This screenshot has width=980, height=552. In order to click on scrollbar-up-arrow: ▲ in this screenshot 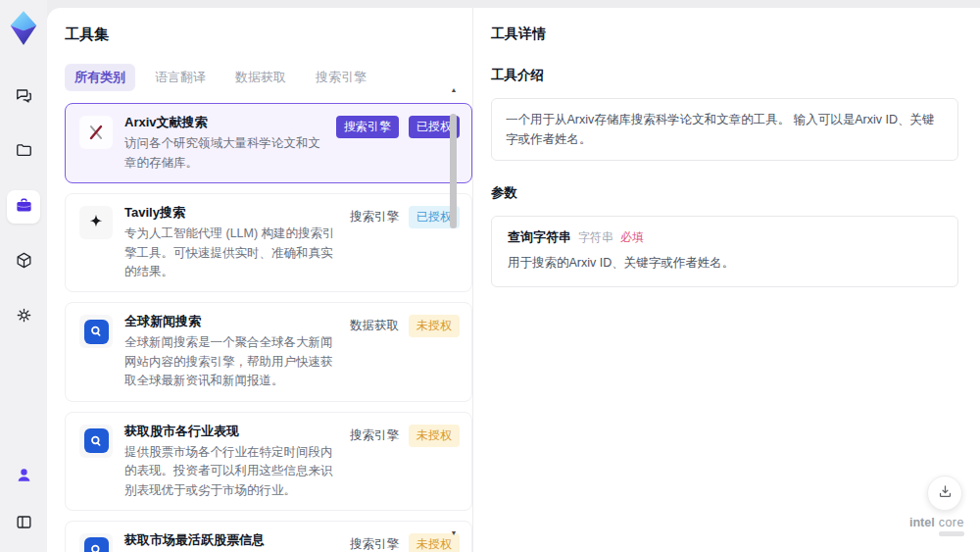, I will do `click(454, 90)`.